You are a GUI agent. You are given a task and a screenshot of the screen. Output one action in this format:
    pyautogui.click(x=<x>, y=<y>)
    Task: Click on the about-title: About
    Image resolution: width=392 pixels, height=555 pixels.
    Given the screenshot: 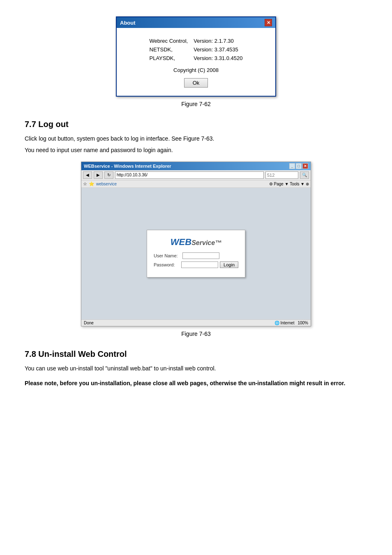 What is the action you would take?
    pyautogui.click(x=128, y=23)
    